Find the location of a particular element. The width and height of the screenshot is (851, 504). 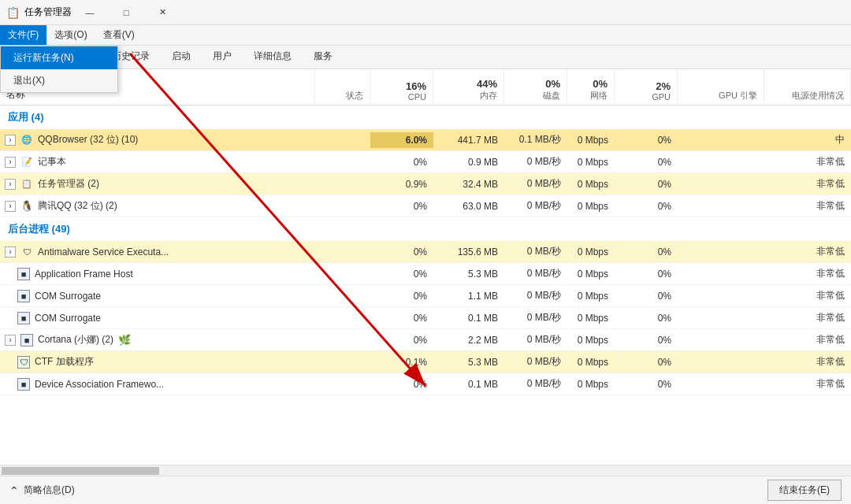

eco-icon: 🌿 is located at coordinates (124, 340).